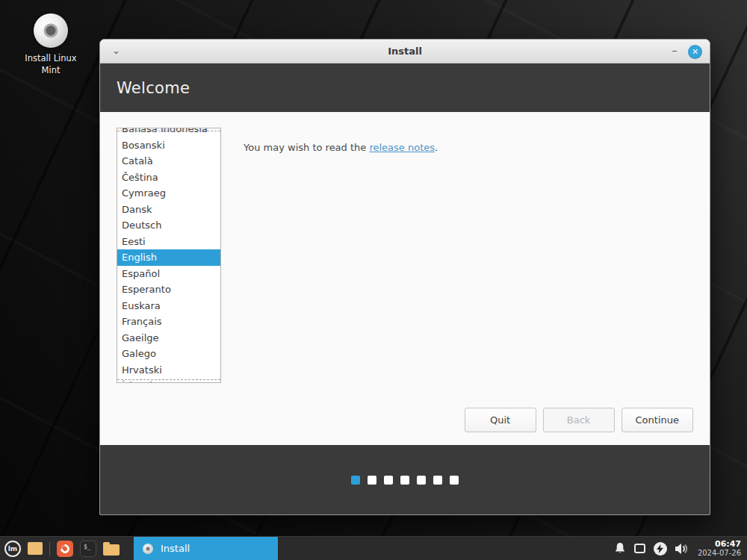  I want to click on clock-date: 2024-07-26, so click(719, 553).